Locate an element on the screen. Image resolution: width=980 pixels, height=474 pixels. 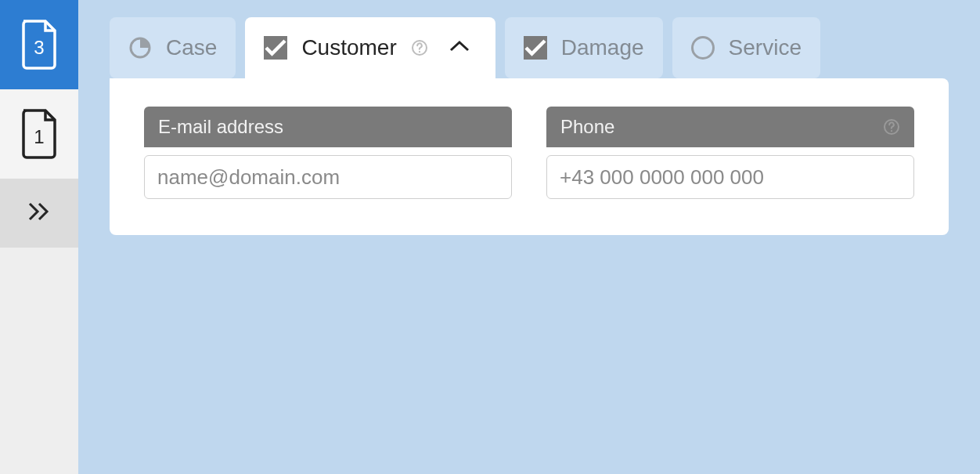
email-label: E-mail address is located at coordinates (328, 127).